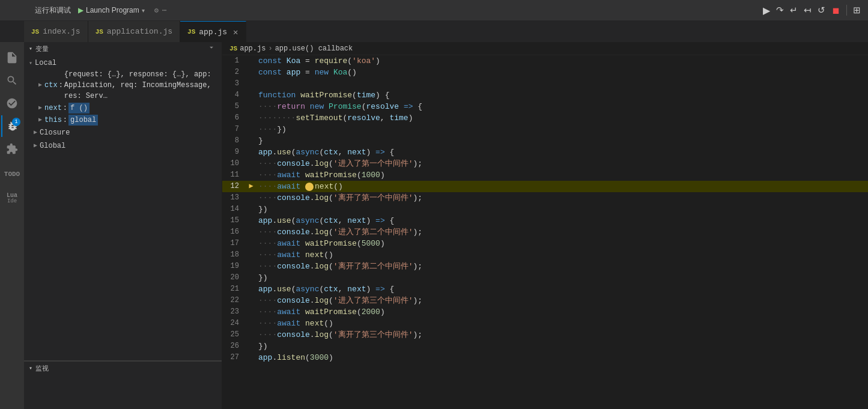  What do you see at coordinates (234, 163) in the screenshot?
I see `line-number: 10` at bounding box center [234, 163].